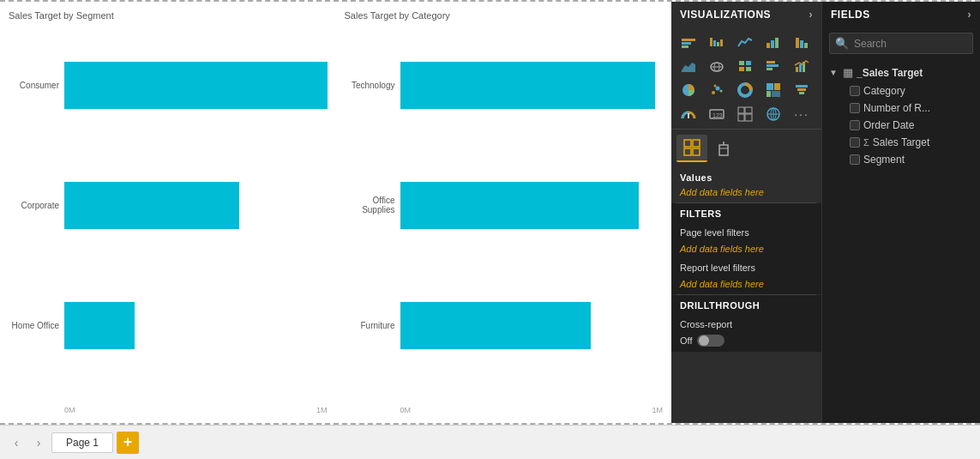  Describe the element at coordinates (745, 90) in the screenshot. I see `viz-icon-donut` at that location.